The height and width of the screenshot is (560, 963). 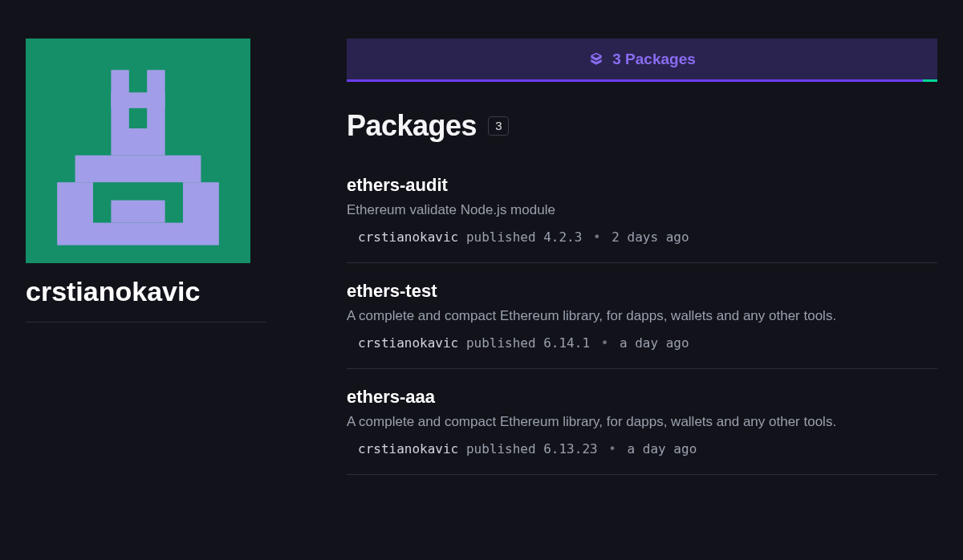 I want to click on package-item: ethers-aaaA complete and compact Ethereu…, so click(x=642, y=431).